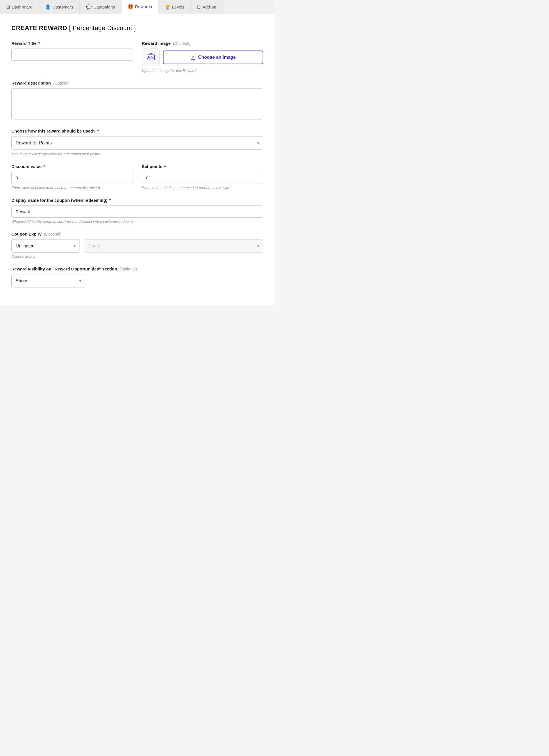  Describe the element at coordinates (203, 177) in the screenshot. I see `set-points-section: Set points * Enter value of points to be…` at that location.